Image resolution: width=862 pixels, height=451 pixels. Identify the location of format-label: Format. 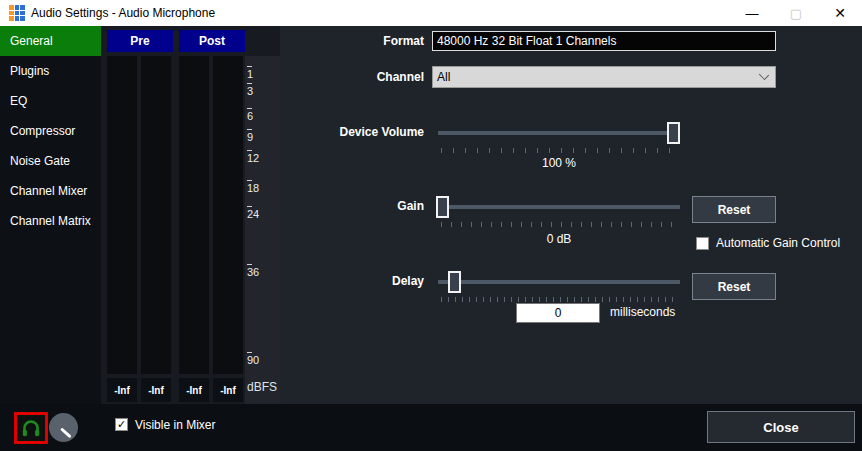
(352, 41).